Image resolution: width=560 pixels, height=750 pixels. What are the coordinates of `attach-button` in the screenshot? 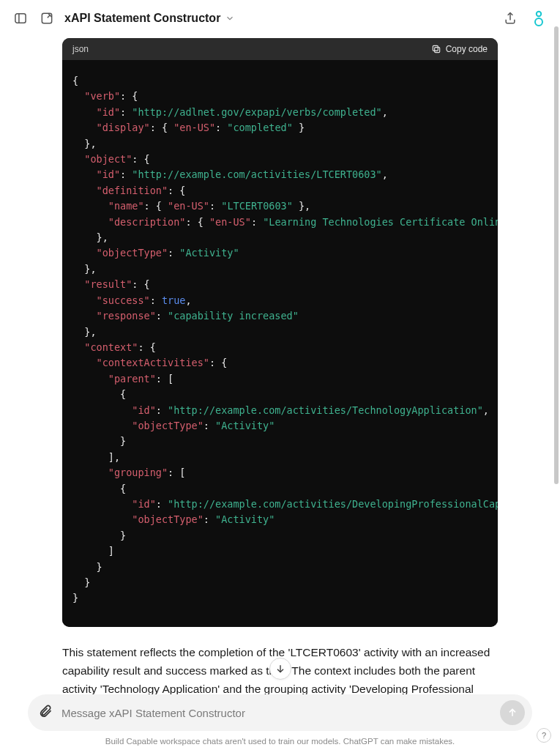 It's located at (45, 713).